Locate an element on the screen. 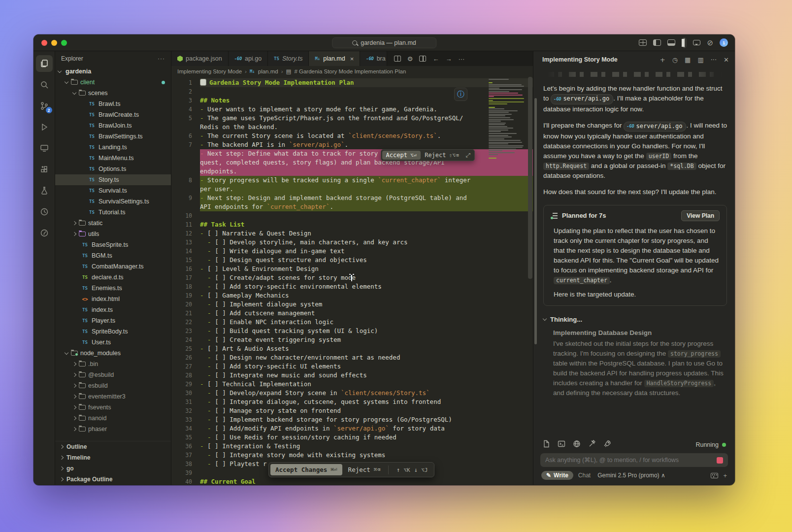 This screenshot has height=532, width=792. tree-item-Tutorial.ts: TSTutorial.ts is located at coordinates (113, 212).